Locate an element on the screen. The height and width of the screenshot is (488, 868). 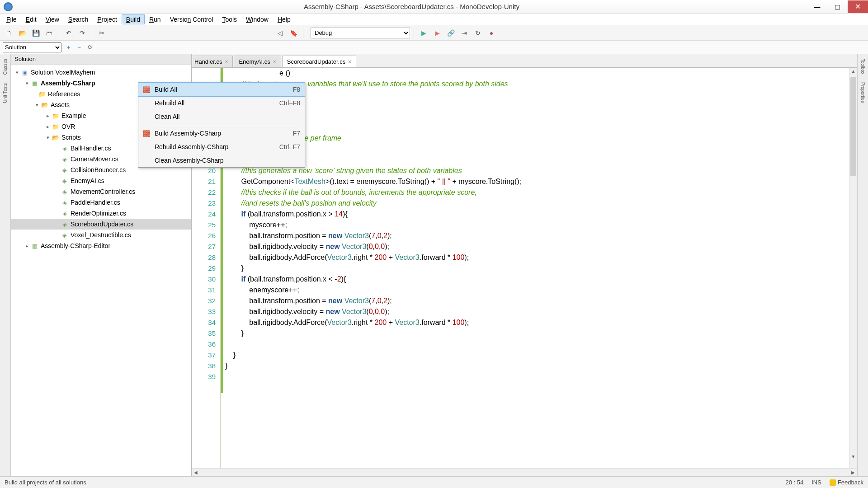
tree-file: ◈RenderOptimizer.cs is located at coordinates (101, 213).